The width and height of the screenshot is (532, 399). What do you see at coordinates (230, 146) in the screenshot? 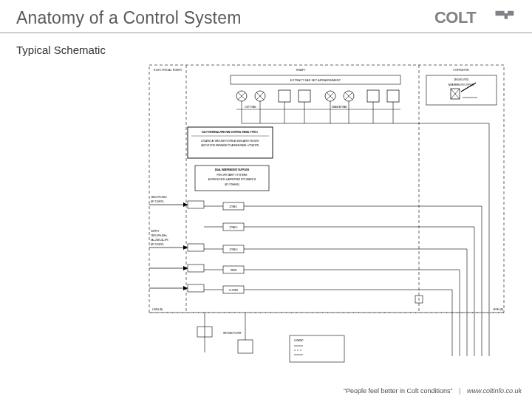
I see `svg-text:LAYOUT/SITE ENGINEER TO AGREE : LAYOUT/SITE ENGINEER TO AGREE PANEL LOCA…` at bounding box center [230, 146].